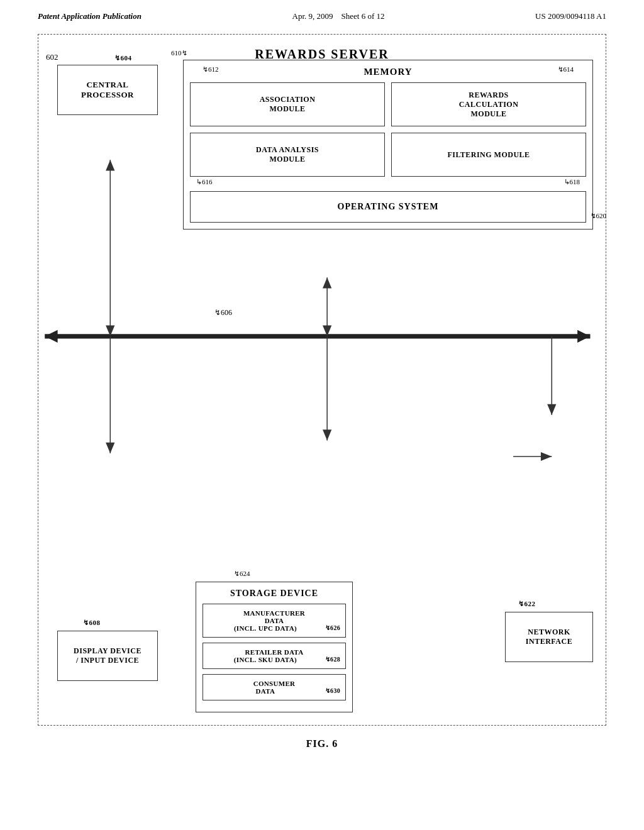 The height and width of the screenshot is (830, 644). What do you see at coordinates (322, 14) in the screenshot?
I see `page-header: Patent Application Publication Apr. 9, 2…` at bounding box center [322, 14].